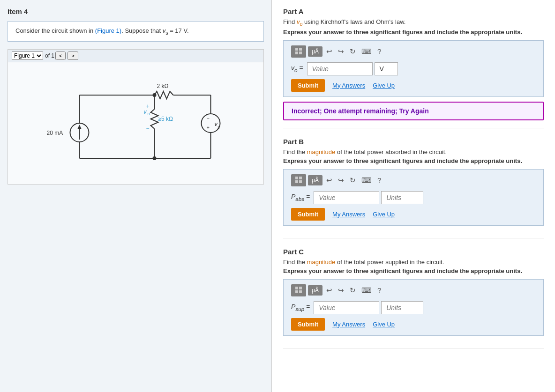  I want to click on part-c-section: Part C Find the magnitude of the total p…, so click(413, 298).